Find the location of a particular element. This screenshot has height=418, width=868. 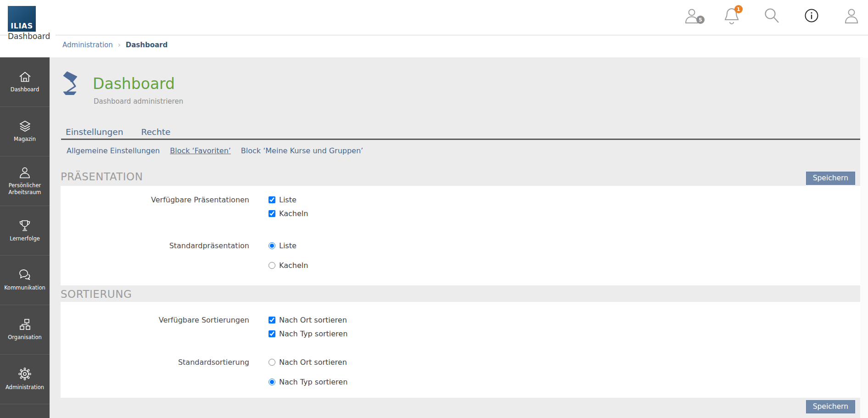

sidebar-item-organisation: Organisation is located at coordinates (25, 330).